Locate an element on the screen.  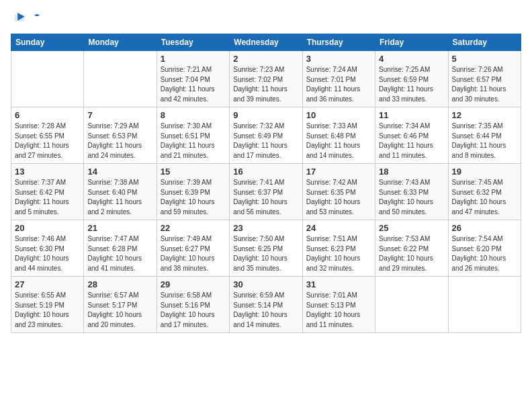
weekday-header-wednesday: Wednesday is located at coordinates (266, 43).